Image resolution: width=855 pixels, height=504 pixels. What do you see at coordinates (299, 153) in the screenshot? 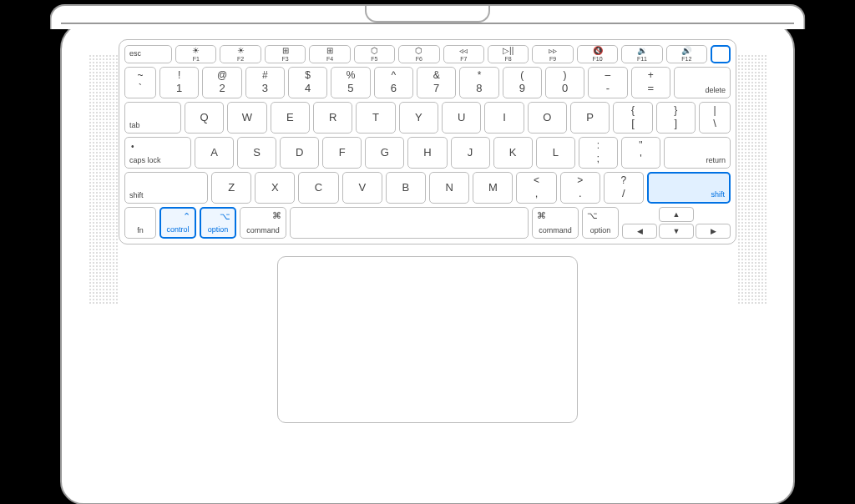
I see `d-key: D` at bounding box center [299, 153].